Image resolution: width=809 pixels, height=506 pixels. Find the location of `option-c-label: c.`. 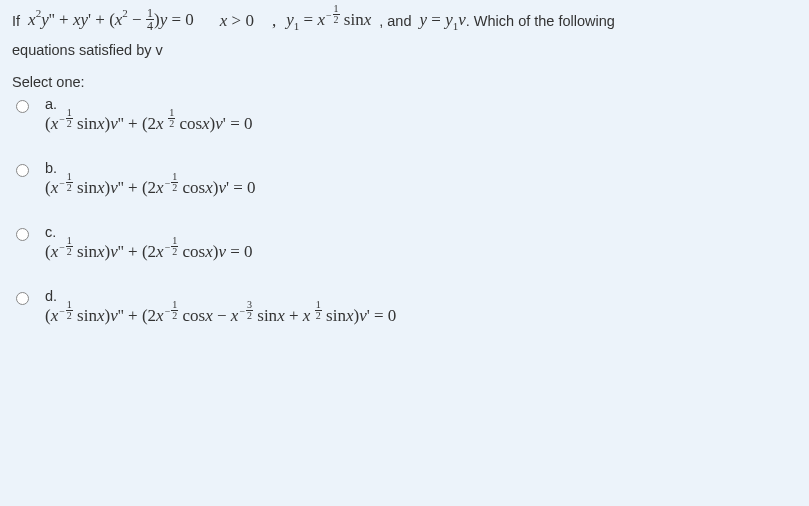

option-c-label: c. is located at coordinates (421, 232).